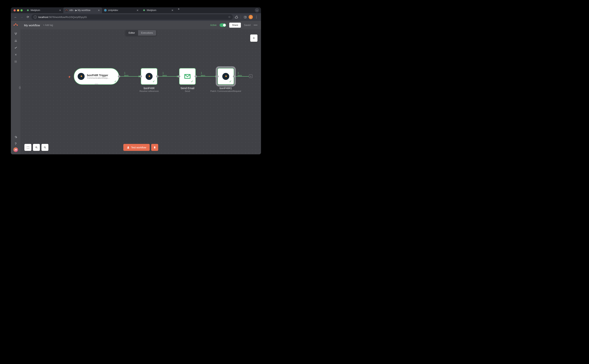 The width and height of the screenshot is (589, 364). What do you see at coordinates (14, 10) in the screenshot?
I see `close-window-button` at bounding box center [14, 10].